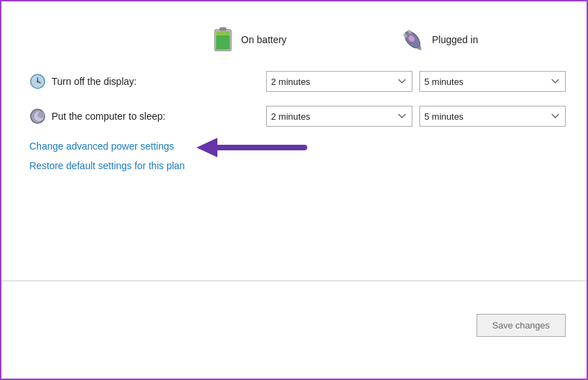  I want to click on advanced-power-settings-link: Change advanced power settings, so click(294, 146).